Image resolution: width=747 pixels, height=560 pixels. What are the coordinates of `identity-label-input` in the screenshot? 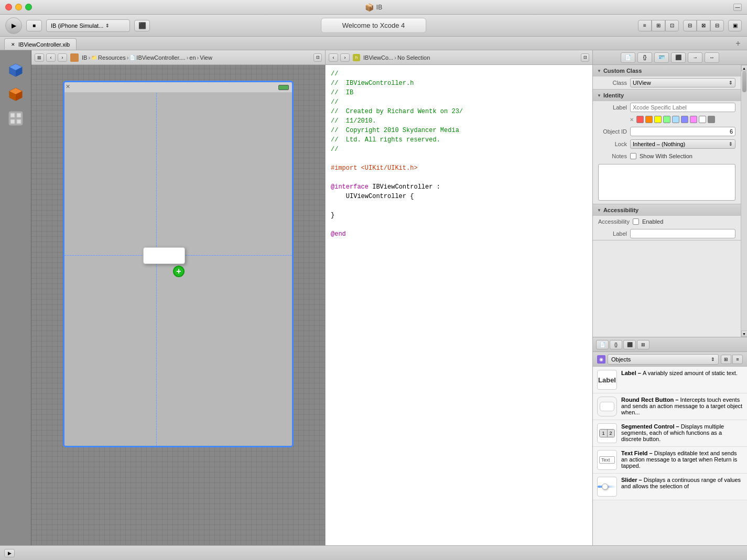 It's located at (683, 107).